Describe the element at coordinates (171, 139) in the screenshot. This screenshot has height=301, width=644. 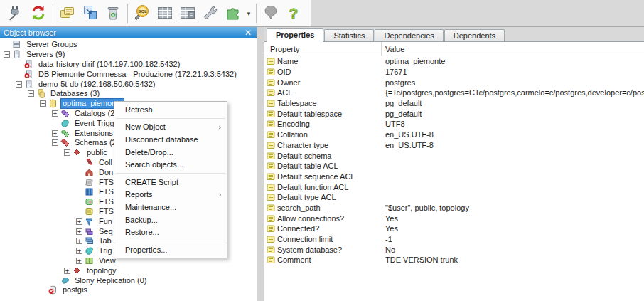
I see `menu-item-disconnect-database: Disconnect database` at that location.